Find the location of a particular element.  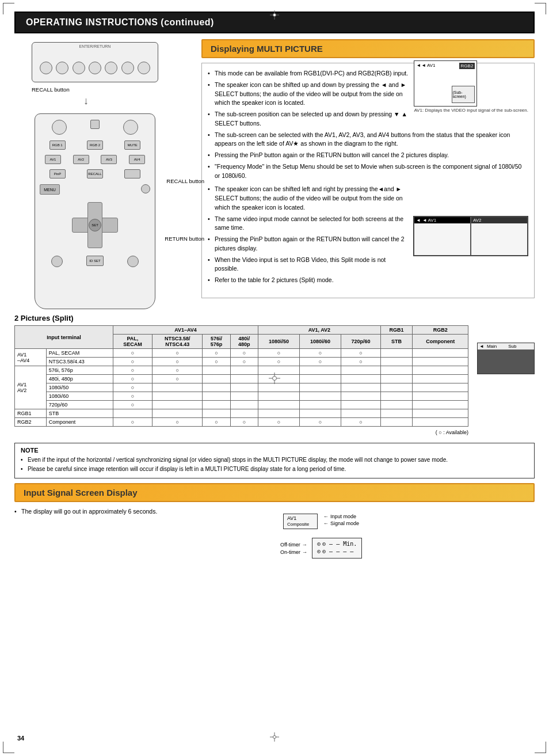

c3: ○ is located at coordinates (216, 354).